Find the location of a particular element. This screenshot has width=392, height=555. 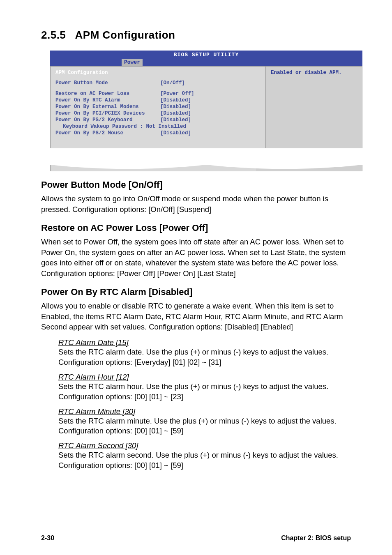

sub-item-body: Sets the RTC alarm second. Use the plus … is located at coordinates (205, 461).